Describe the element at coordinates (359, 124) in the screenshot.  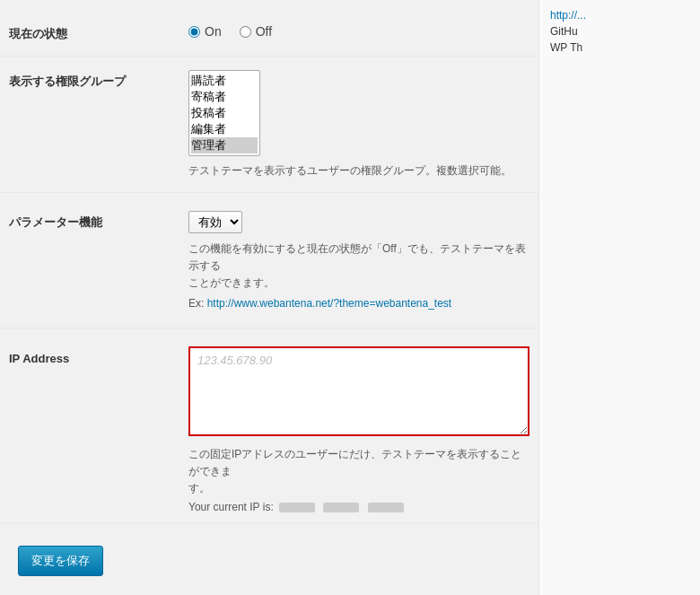
I see `permission-group-value: 購読者 寄稿者 投稿者 編集者 管理者 テストテーマを表示するユーザーの権限グル…` at that location.